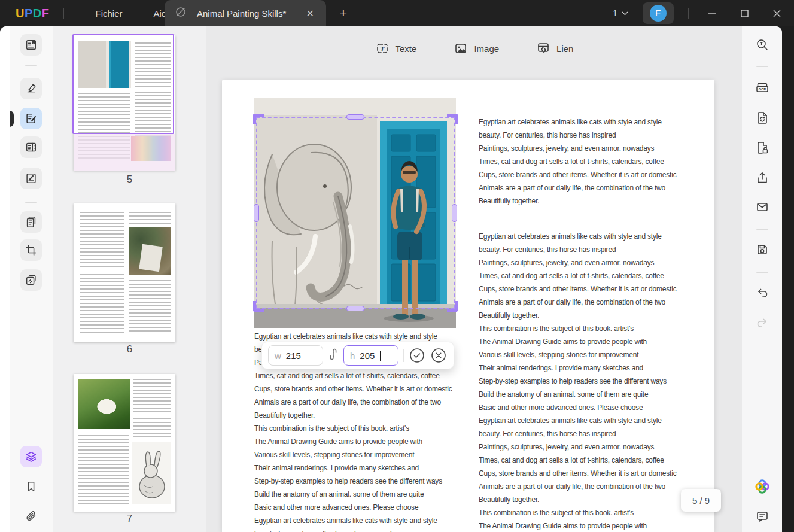 This screenshot has height=532, width=794. I want to click on confirm-icon, so click(417, 355).